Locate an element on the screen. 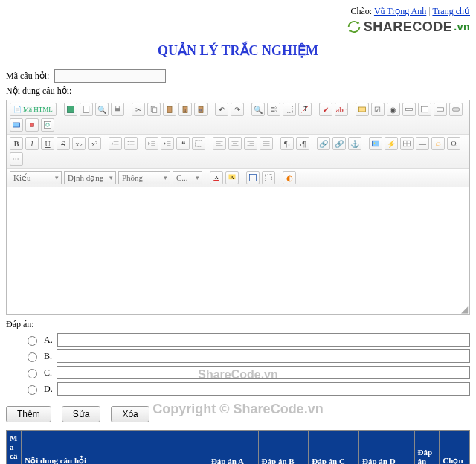 The image size is (476, 464). maximize-icon is located at coordinates (253, 178).